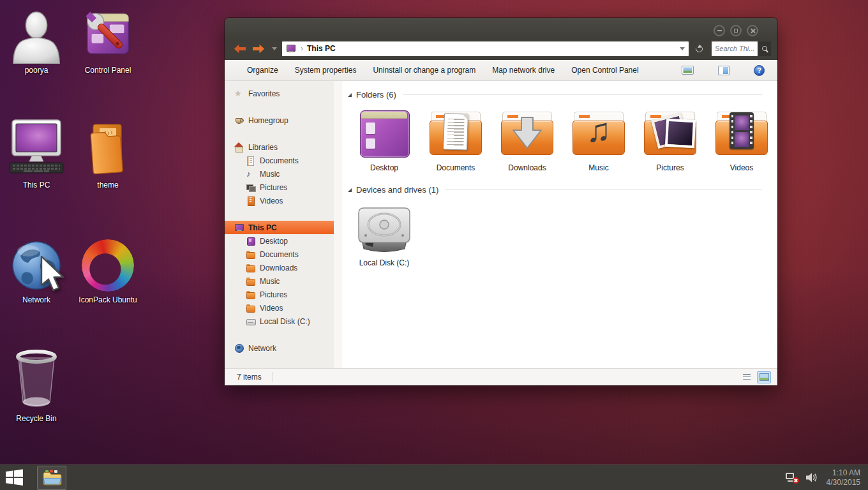 This screenshot has height=490, width=868. Describe the element at coordinates (682, 48) in the screenshot. I see `address-dropdown-icon` at that location.